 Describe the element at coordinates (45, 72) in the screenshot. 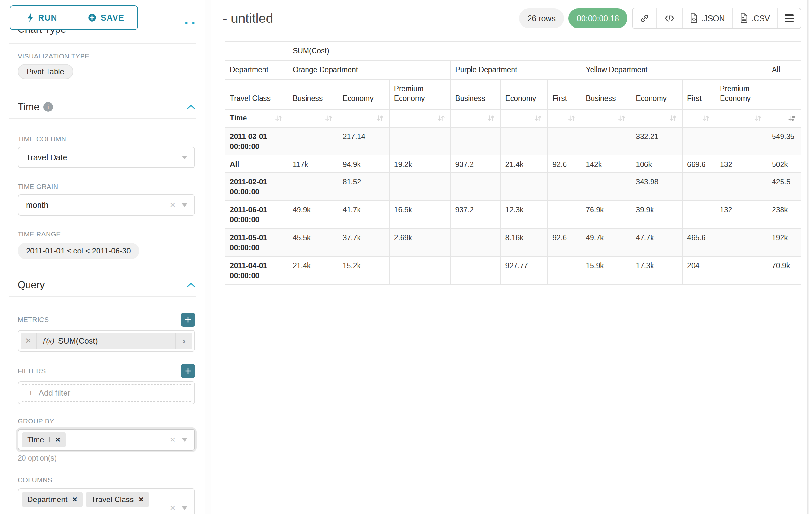

I see `visualization-type-pill: Pivot Table` at that location.